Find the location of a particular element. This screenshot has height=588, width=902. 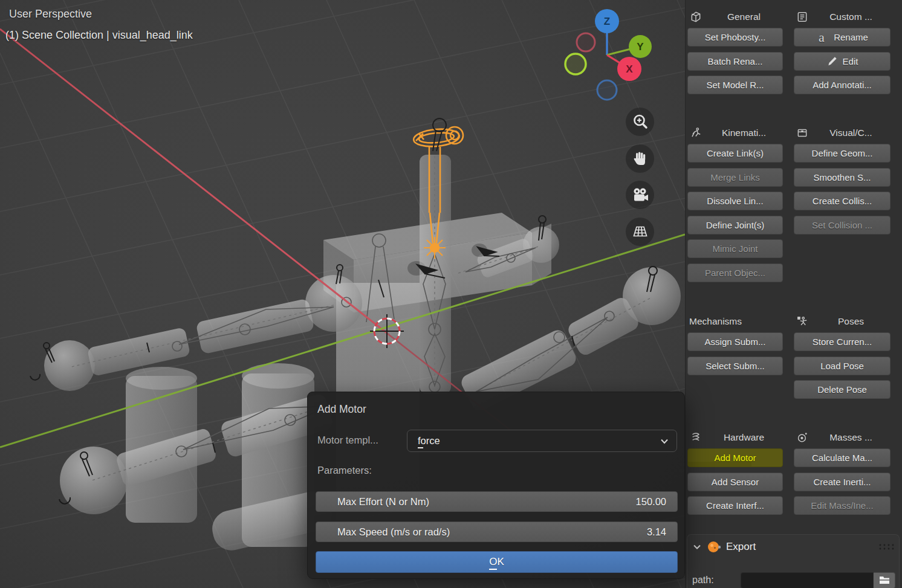

perspective-label: User Perspective is located at coordinates (51, 15).